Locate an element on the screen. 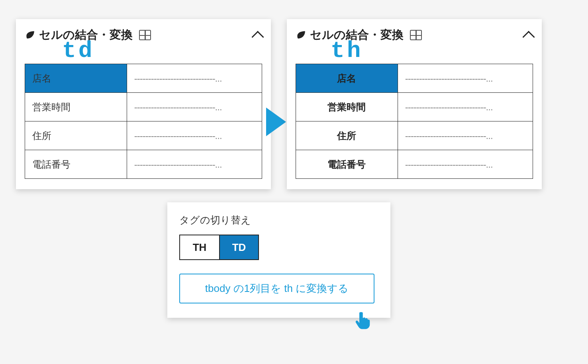 This screenshot has width=588, height=364. convert-first-column-button: tbody の1列目を th に変換する is located at coordinates (277, 288).